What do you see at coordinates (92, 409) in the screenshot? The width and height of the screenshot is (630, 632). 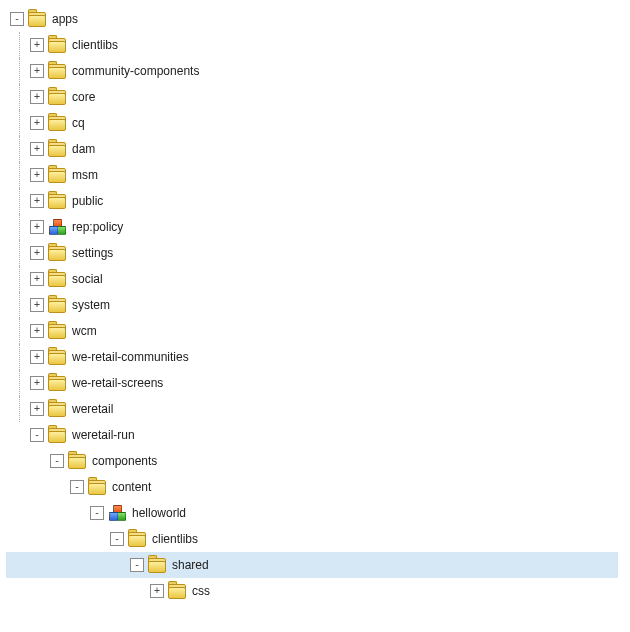 I see `tree-item-label: weretail` at bounding box center [92, 409].